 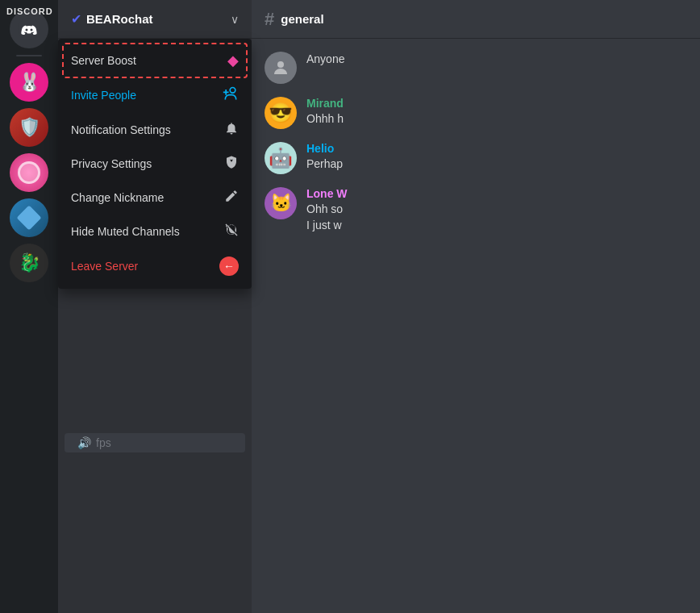 What do you see at coordinates (231, 231) in the screenshot?
I see `mute-slash-icon` at bounding box center [231, 231].